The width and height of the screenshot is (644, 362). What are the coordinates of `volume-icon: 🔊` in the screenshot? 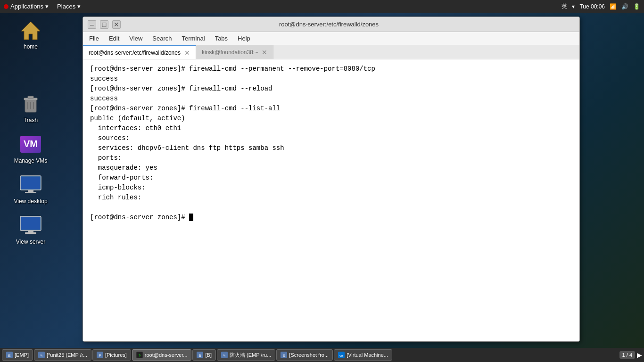 It's located at (625, 7).